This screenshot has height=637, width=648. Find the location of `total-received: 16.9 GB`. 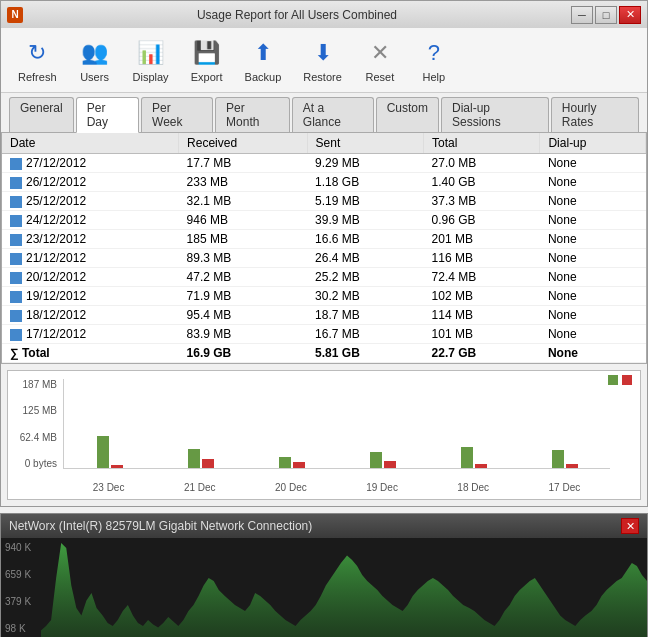

total-received: 16.9 GB is located at coordinates (244, 354).